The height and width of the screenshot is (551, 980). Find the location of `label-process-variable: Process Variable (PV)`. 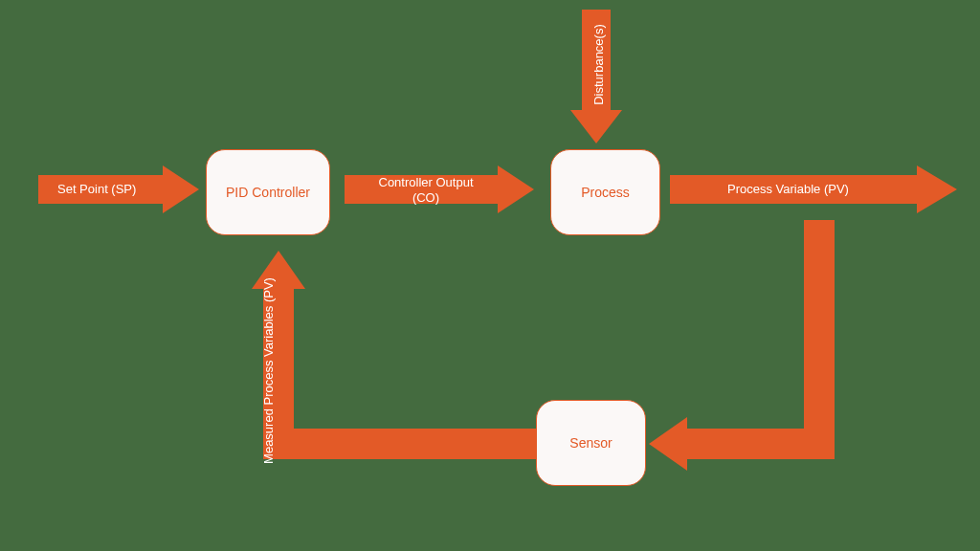

label-process-variable: Process Variable (PV) is located at coordinates (789, 189).